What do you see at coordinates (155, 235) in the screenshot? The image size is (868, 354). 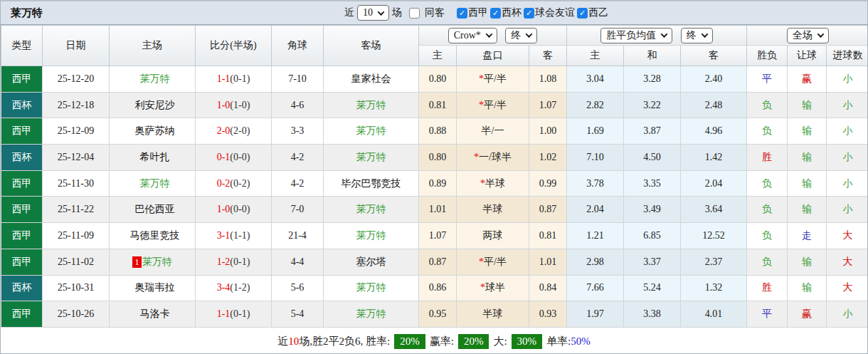 I see `home-team-link: 马德里竞技` at bounding box center [155, 235].